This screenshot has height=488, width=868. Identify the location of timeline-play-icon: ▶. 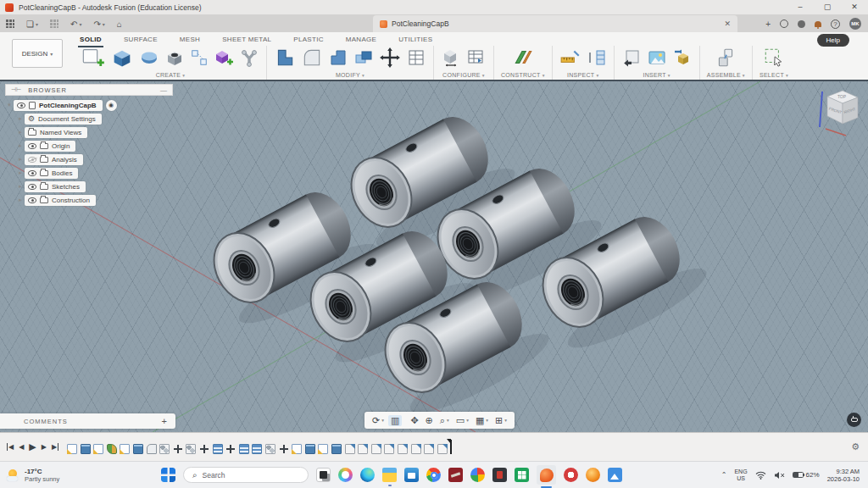
(32, 447).